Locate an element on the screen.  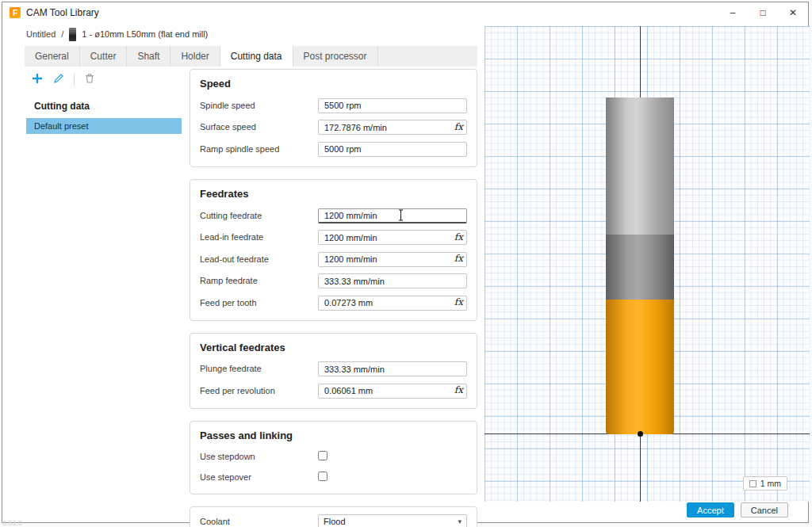
plus-icon is located at coordinates (37, 78).